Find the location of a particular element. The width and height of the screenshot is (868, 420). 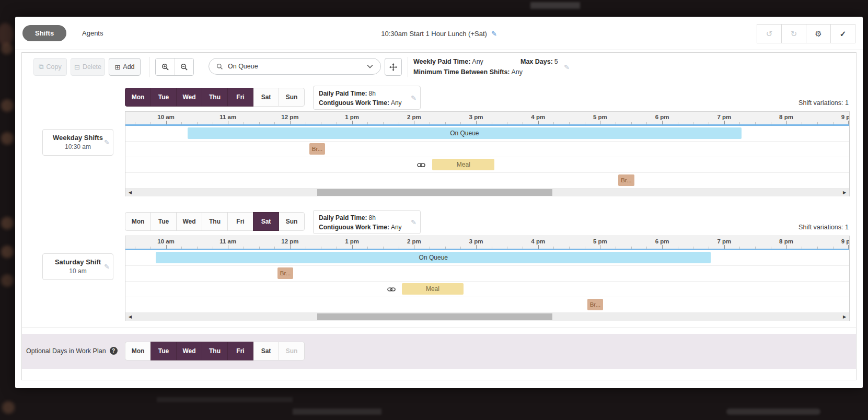

delete-button: ⊟Delete is located at coordinates (88, 67).